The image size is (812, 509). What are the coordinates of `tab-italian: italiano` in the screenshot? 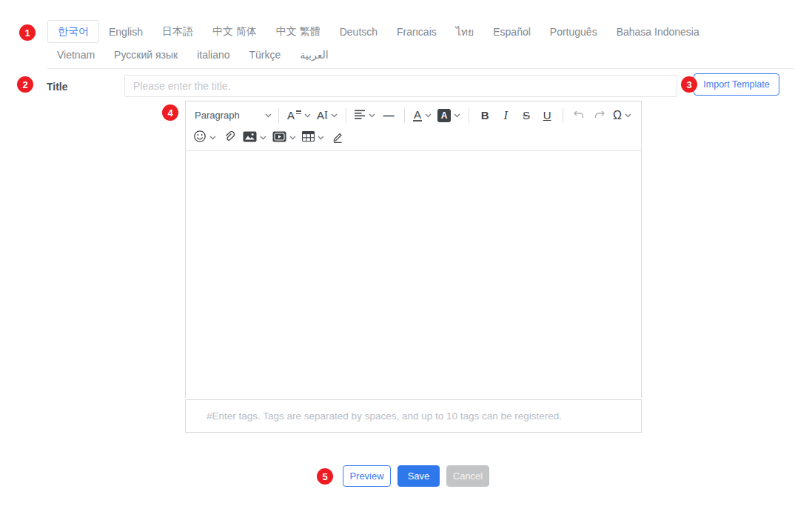 It's located at (213, 55).